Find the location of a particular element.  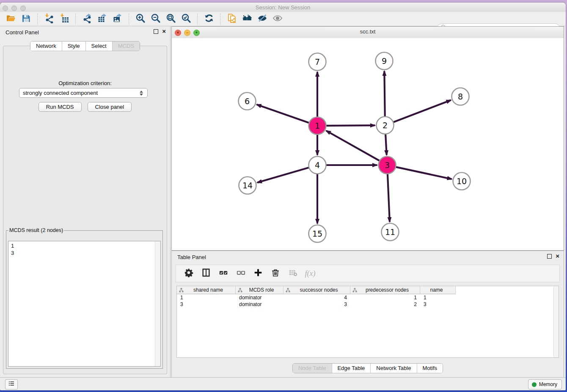

open-file-button is located at coordinates (11, 19).